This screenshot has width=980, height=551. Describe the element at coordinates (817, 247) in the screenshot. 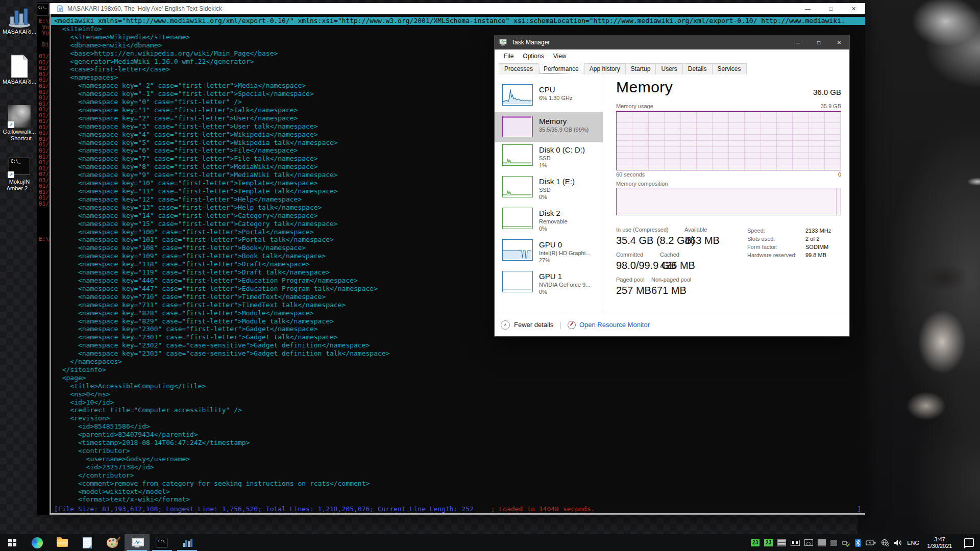

I see `info-value: SODIMM` at that location.